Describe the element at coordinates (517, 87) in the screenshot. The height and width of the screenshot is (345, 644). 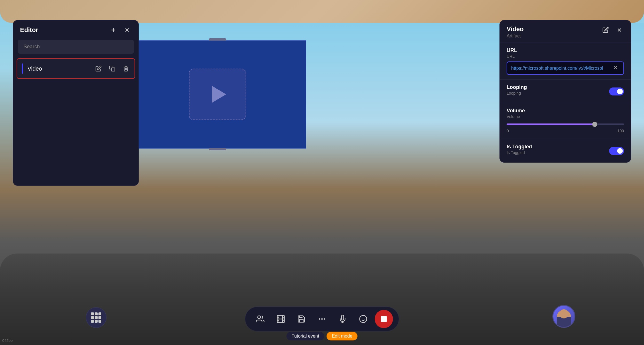
I see `looping-label: Looping` at that location.